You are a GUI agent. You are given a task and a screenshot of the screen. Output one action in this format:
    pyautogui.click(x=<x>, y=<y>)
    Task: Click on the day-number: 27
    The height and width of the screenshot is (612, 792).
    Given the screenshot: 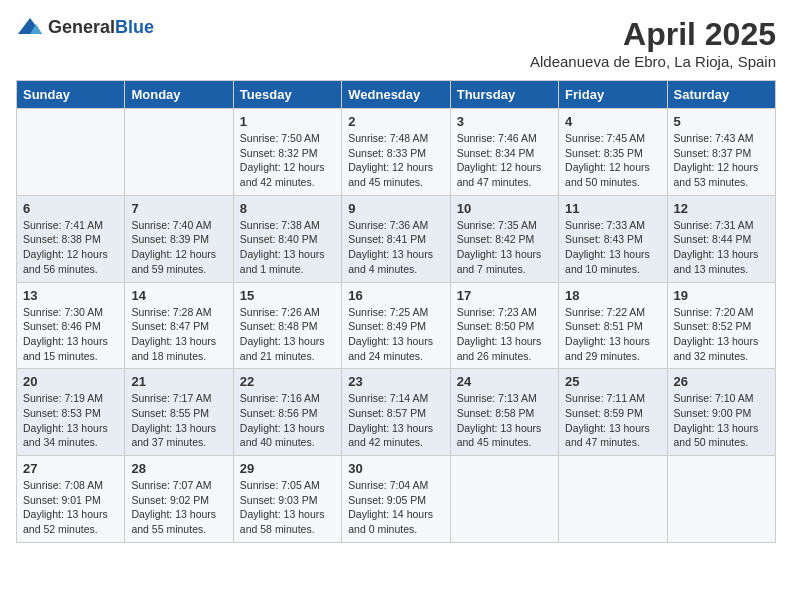 What is the action you would take?
    pyautogui.click(x=70, y=468)
    